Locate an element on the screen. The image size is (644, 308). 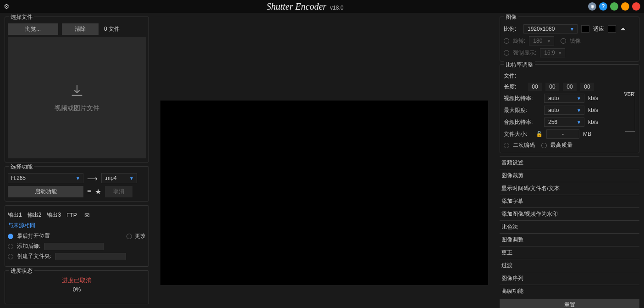
fit-label: 适应 is located at coordinates (599, 29).